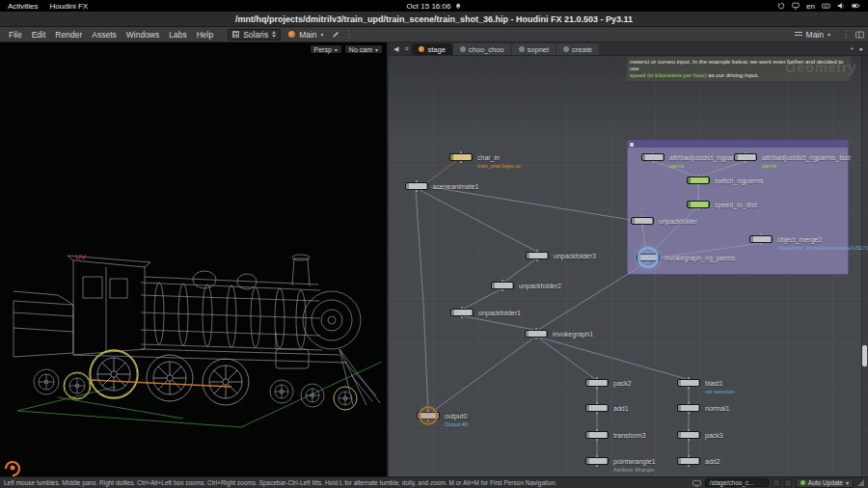  Describe the element at coordinates (69, 6) in the screenshot. I see `focused-app-name: Houdini FX` at that location.